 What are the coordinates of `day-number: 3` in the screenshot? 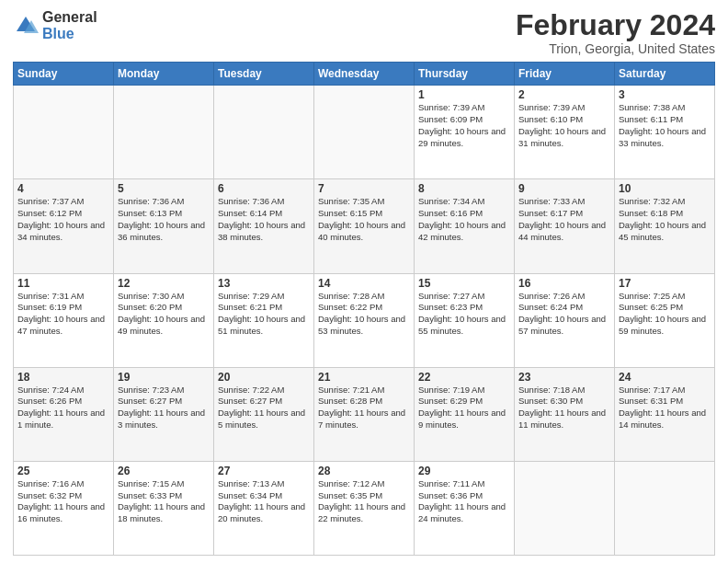 It's located at (665, 95).